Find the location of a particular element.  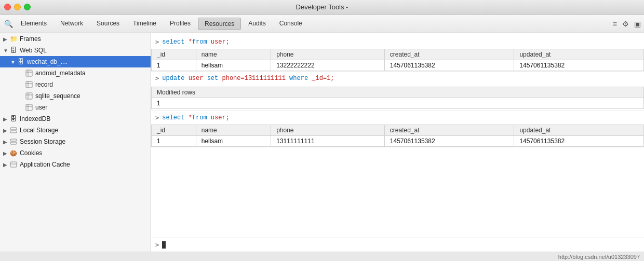

arrow-session-storage is located at coordinates (6, 142).